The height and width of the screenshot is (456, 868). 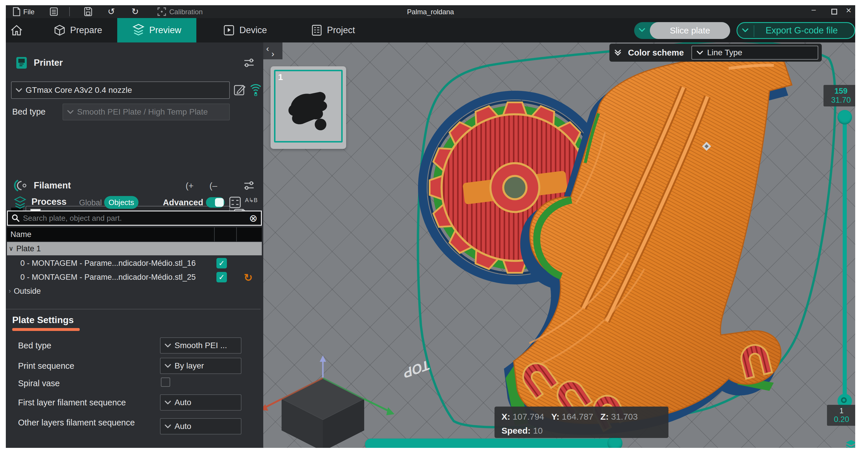 What do you see at coordinates (308, 108) in the screenshot?
I see `plate-thumbnail: 1` at bounding box center [308, 108].